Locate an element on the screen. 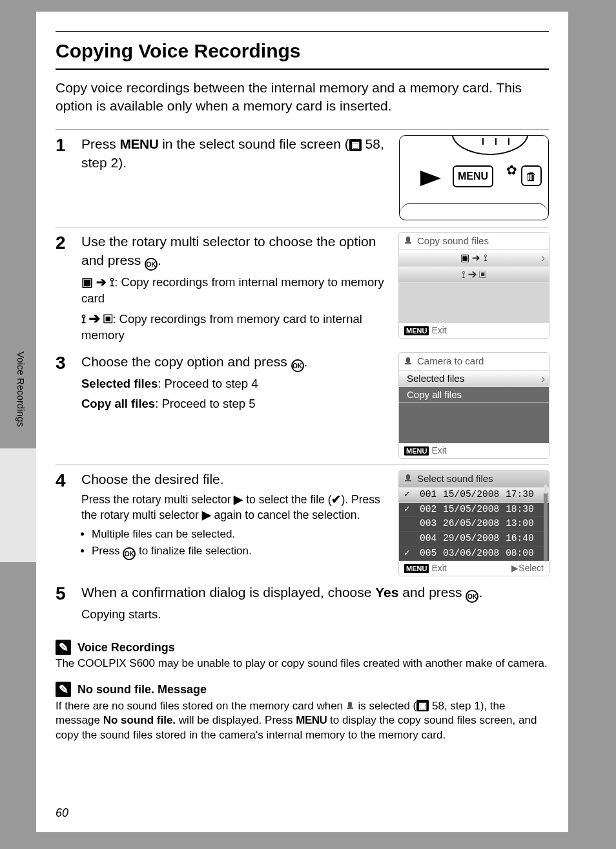 This screenshot has height=849, width=616. file-date: 03/06/2008 is located at coordinates (471, 554).